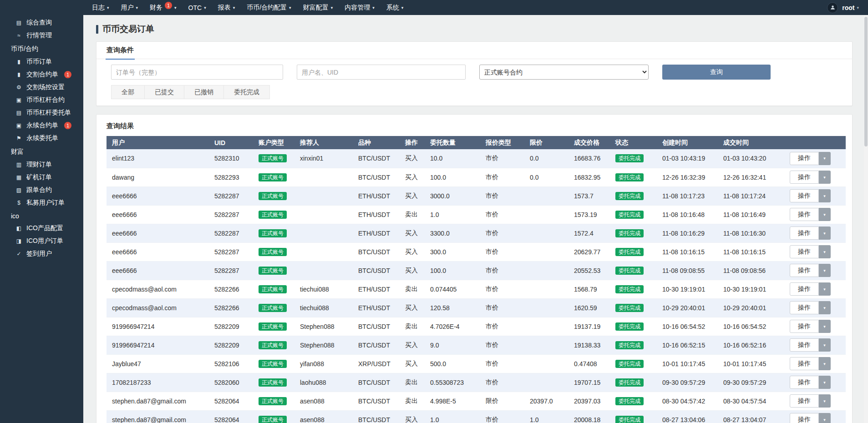 This screenshot has width=868, height=423. Describe the element at coordinates (42, 87) in the screenshot. I see `sidebar-item-delivery-risk-settings: ⚙交割场控设置` at that location.